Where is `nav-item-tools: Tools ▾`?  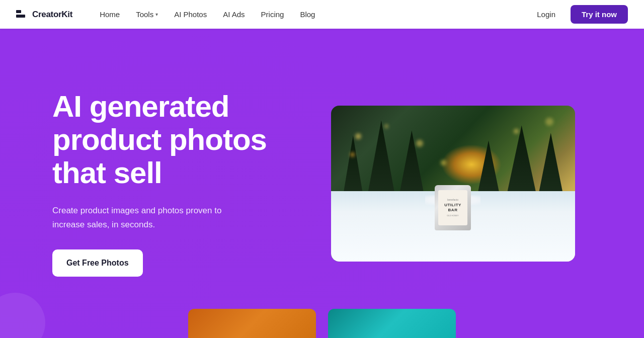
nav-item-tools: Tools ▾ is located at coordinates (147, 14).